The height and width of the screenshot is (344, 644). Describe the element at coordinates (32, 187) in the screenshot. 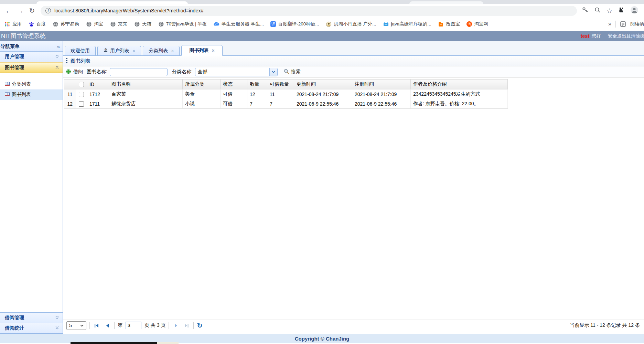

I see `sidebar: 导航菜单 « 用户管理 图书管理 分类列表` at that location.